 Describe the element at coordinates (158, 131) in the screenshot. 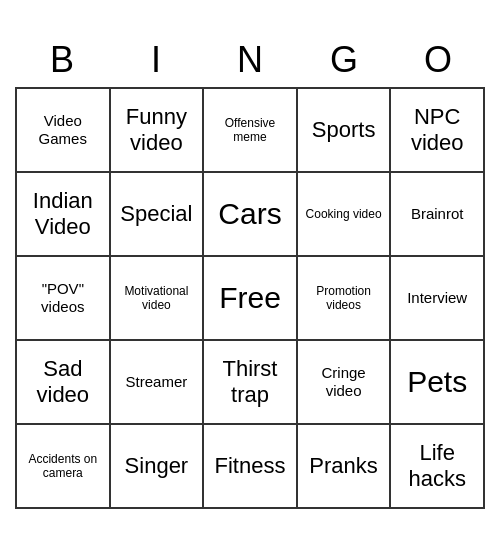

I see `bingo-cell: Funny video` at that location.